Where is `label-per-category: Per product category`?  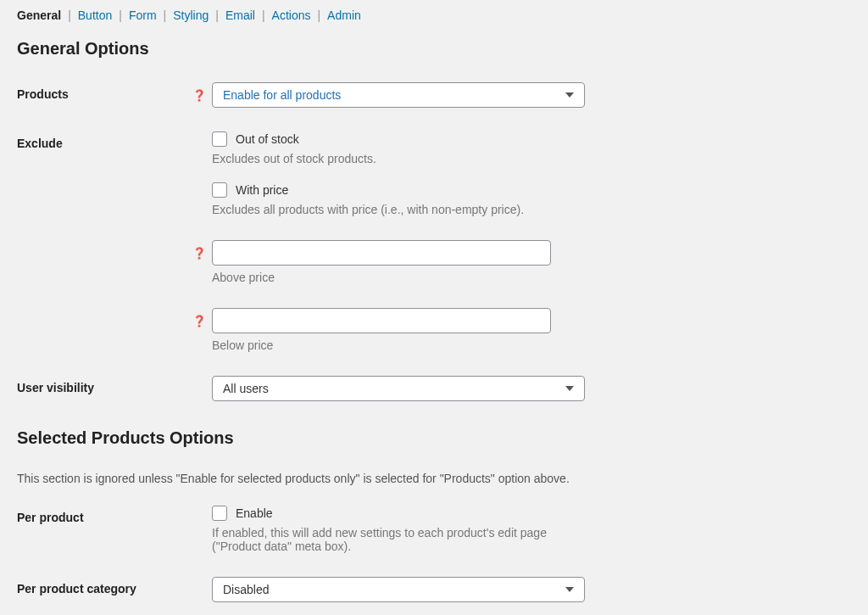 label-per-category: Per product category is located at coordinates (102, 586).